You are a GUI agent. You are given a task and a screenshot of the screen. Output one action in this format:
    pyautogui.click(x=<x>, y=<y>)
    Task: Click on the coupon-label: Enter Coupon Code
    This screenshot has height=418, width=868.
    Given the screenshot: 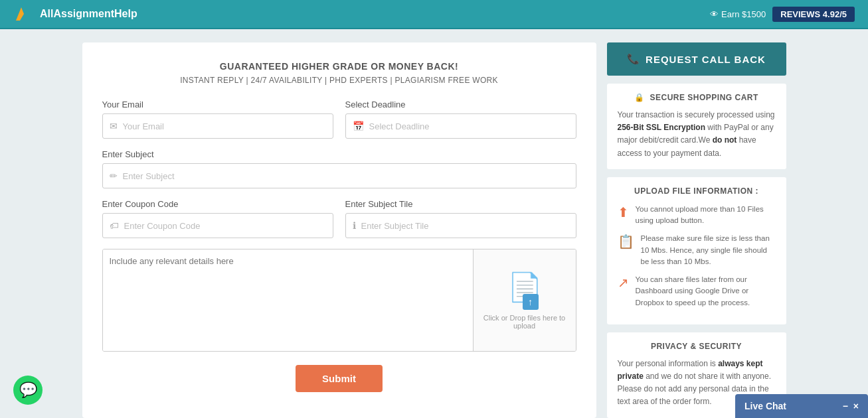 What is the action you would take?
    pyautogui.click(x=218, y=204)
    